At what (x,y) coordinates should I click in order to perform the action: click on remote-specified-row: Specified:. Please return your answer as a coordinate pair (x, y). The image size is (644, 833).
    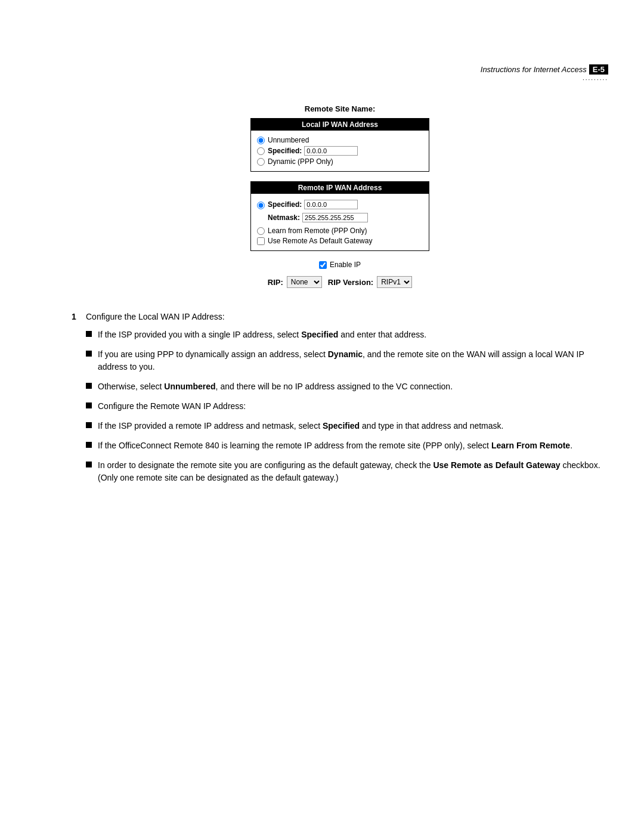
    Looking at the image, I should click on (318, 205).